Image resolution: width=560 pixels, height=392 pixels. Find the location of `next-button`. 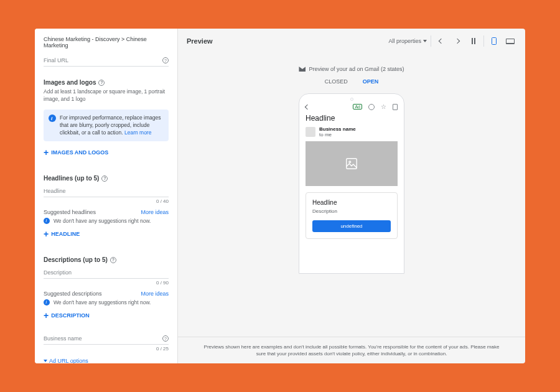

next-button is located at coordinates (457, 41).